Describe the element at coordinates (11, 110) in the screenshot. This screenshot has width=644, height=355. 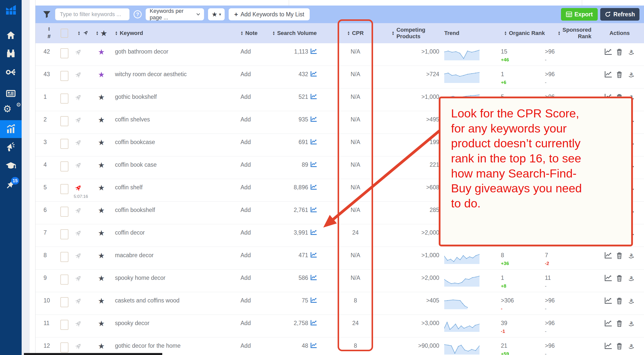
I see `sidebar-item-settings: ⚙ ⚙` at that location.